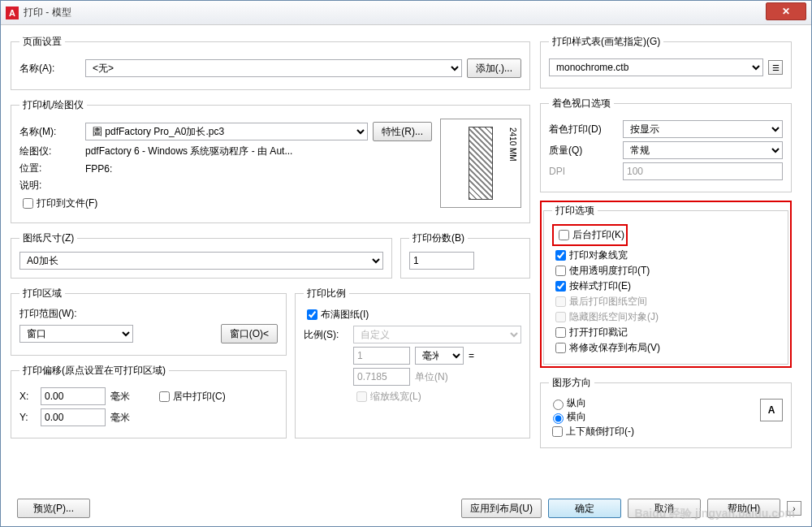 The width and height of the screenshot is (812, 527). What do you see at coordinates (99, 169) in the screenshot?
I see `position-value: FPP6:` at bounding box center [99, 169].